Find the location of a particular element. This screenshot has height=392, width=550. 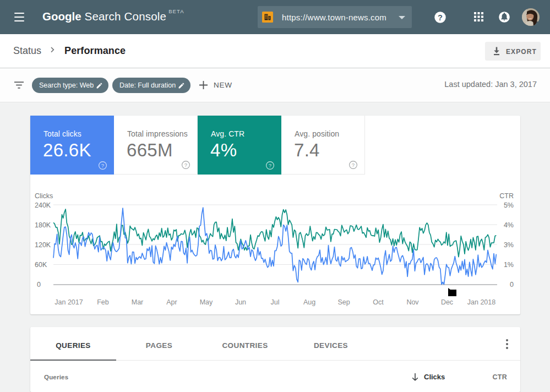

svg-text: 4% is located at coordinates (509, 225).